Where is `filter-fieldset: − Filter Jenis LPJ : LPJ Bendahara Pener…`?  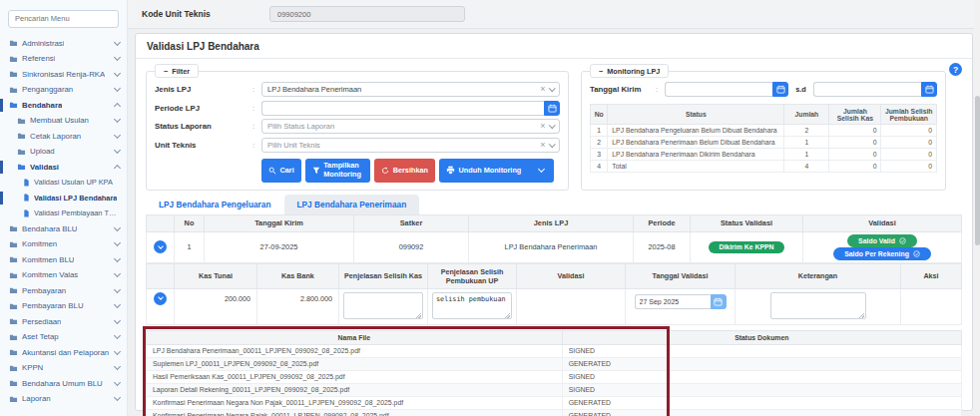
filter-fieldset: − Filter Jenis LPJ : LPJ Bendahara Pener… is located at coordinates (357, 131).